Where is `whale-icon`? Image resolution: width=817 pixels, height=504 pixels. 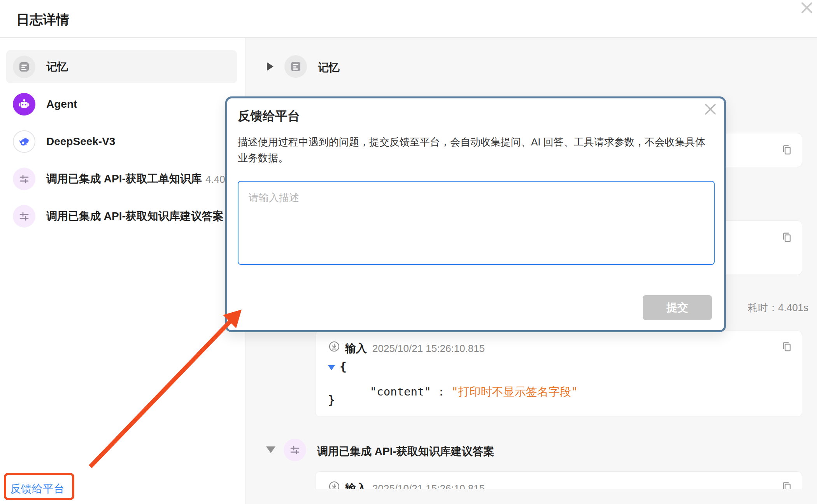 whale-icon is located at coordinates (24, 142).